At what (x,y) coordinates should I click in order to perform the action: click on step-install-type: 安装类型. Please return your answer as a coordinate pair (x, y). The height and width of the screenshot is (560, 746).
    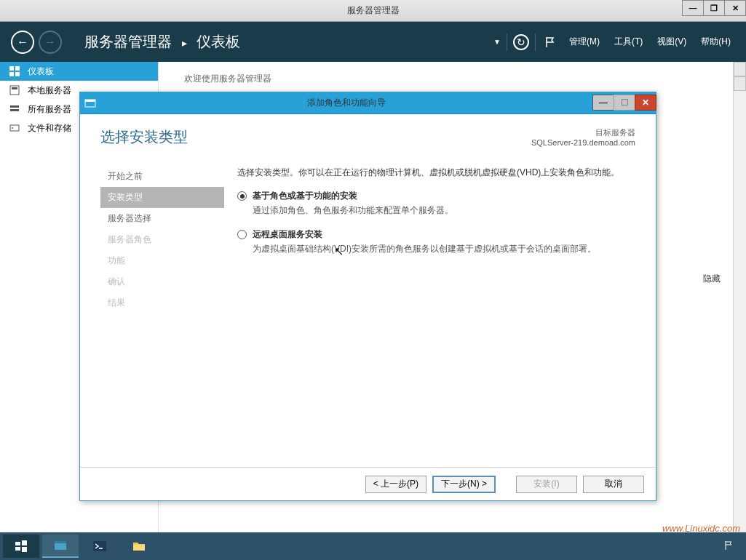
    Looking at the image, I should click on (162, 198).